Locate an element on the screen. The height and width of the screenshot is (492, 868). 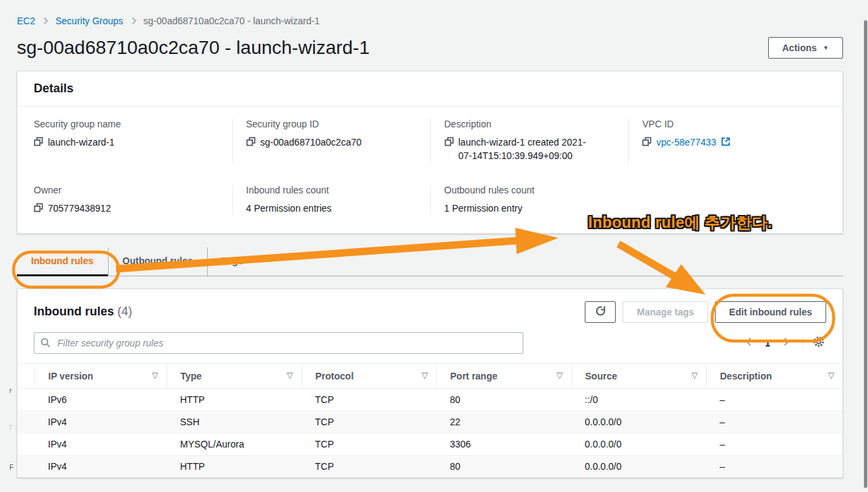
breadcrumb-link-ec2: EC2 is located at coordinates (26, 21).